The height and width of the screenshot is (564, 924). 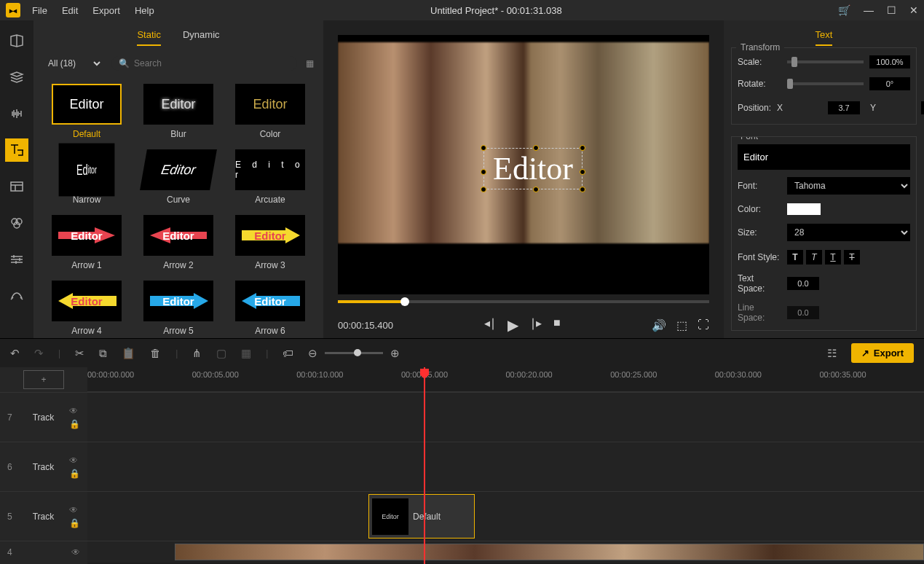 I want to click on category-dropdown: All (18), so click(x=71, y=63).